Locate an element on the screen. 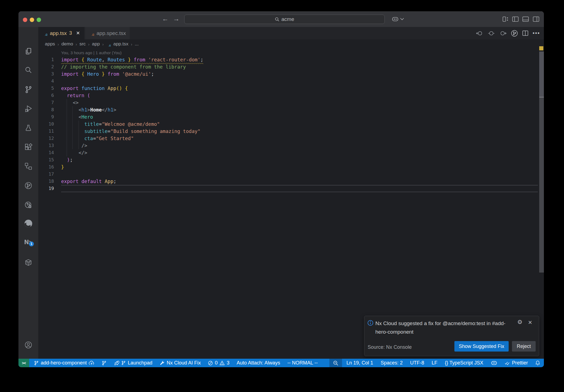  code-line-15: 15 ); is located at coordinates (291, 160).